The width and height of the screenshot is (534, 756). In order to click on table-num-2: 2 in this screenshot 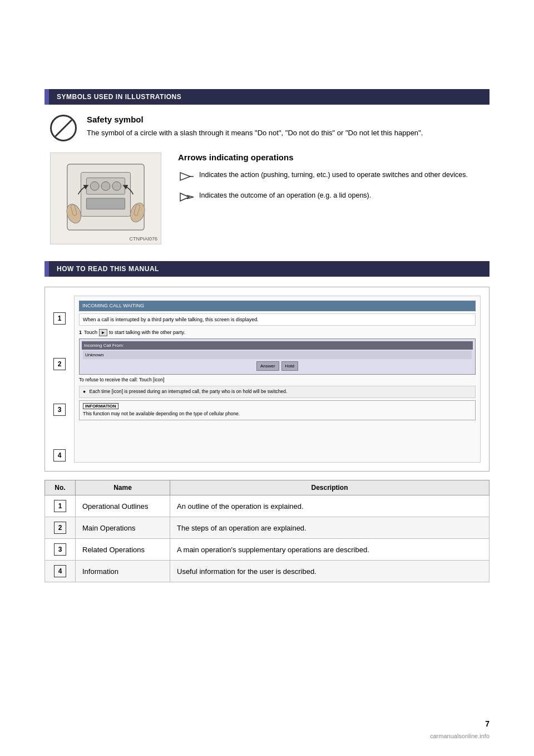, I will do `click(60, 528)`.